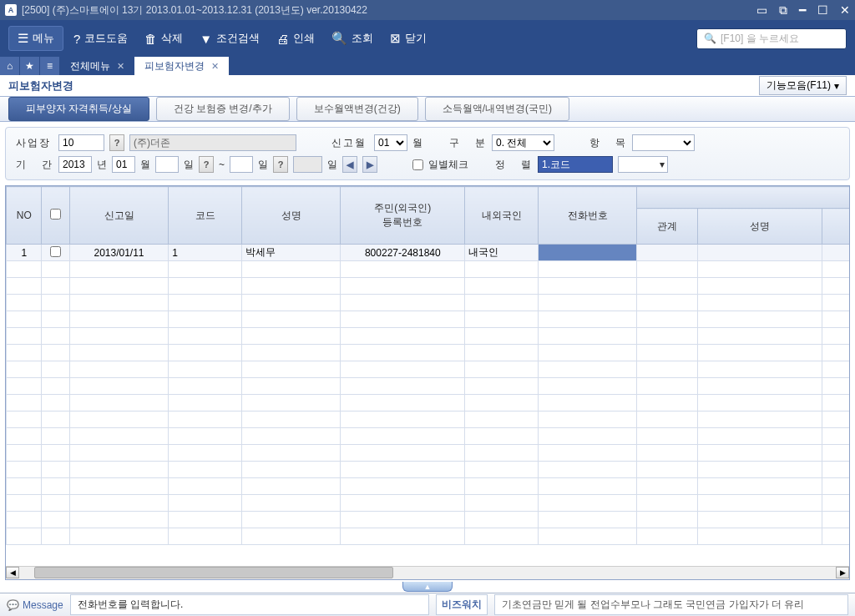  Describe the element at coordinates (24, 253) in the screenshot. I see `cell-no: 1` at that location.